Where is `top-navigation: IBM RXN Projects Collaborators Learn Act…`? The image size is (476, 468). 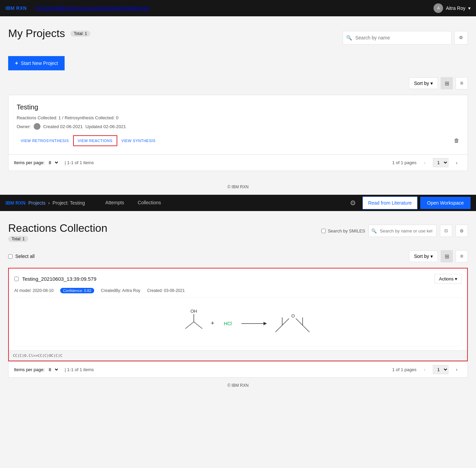
top-navigation: IBM RXN Projects Collaborators Learn Act… is located at coordinates (238, 8).